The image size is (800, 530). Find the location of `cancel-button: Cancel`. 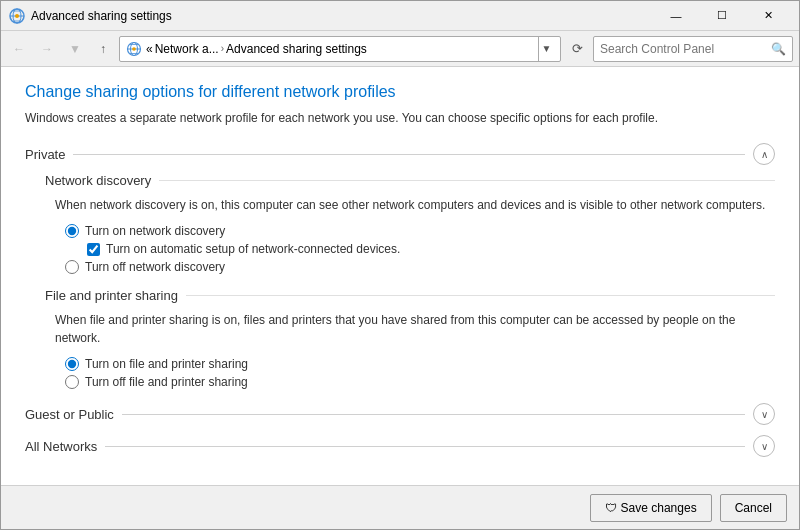

cancel-button: Cancel is located at coordinates (754, 508).